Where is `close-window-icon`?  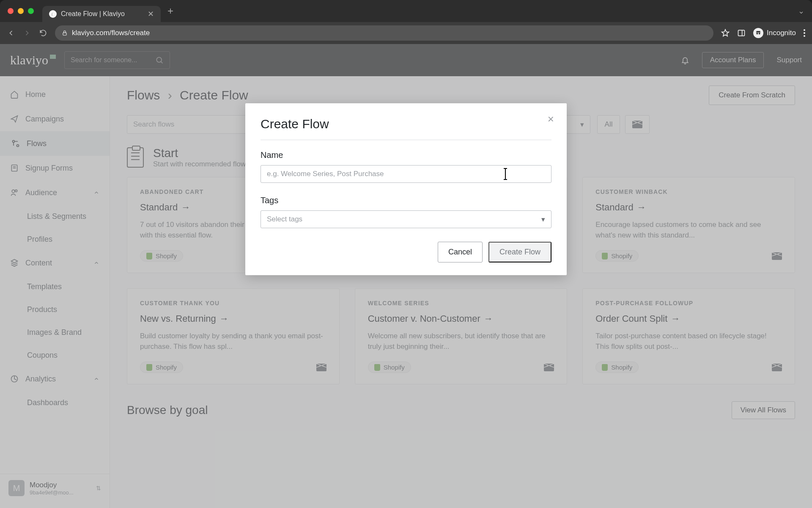
close-window-icon is located at coordinates (11, 11).